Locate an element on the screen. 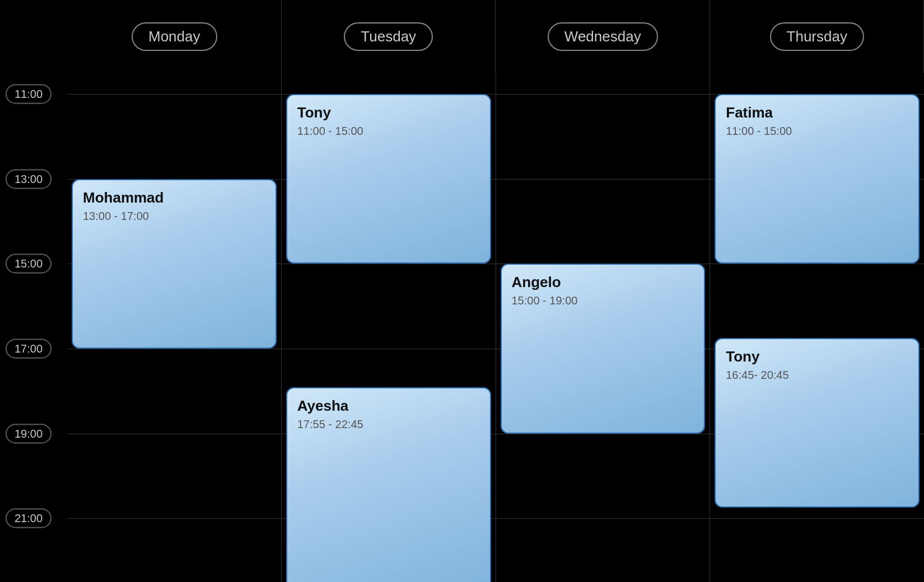  day-header-thursday: Thursday is located at coordinates (818, 36).